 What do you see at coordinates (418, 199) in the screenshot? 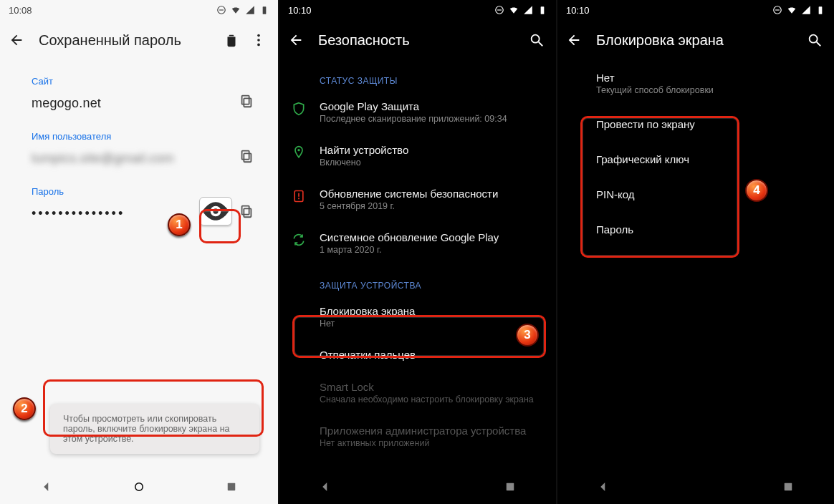
I see `security-item: Обновление системы безопасности 5 сентяб…` at bounding box center [418, 199].